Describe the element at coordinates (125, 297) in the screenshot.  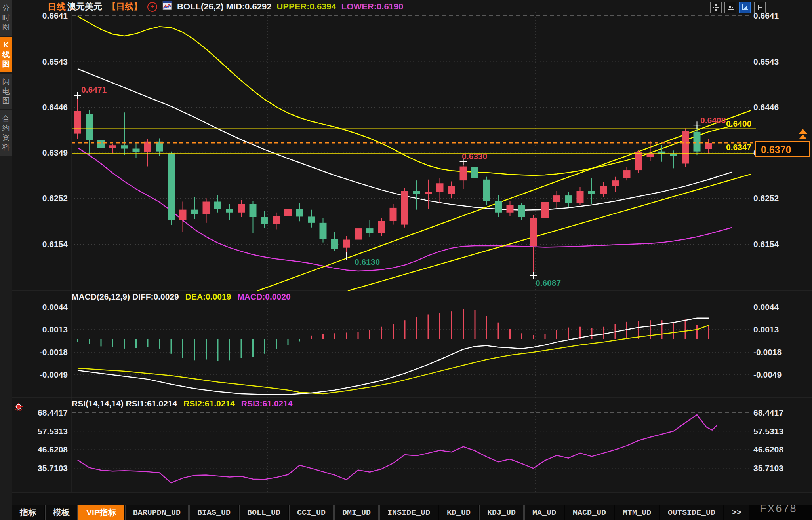
I see `macd-title: MACD(26,12,9) DIFF:0.0029` at that location.